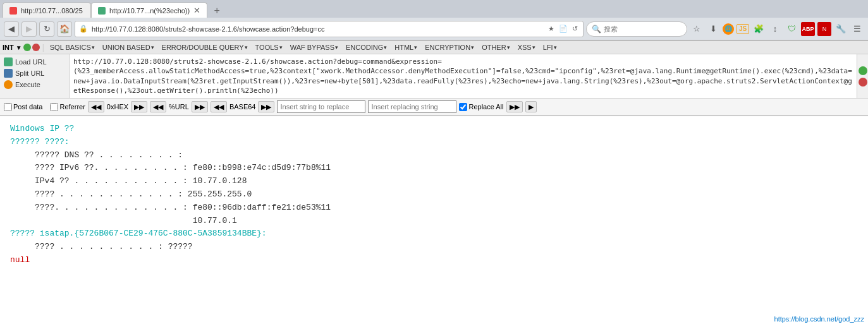 This screenshot has width=868, height=324. What do you see at coordinates (386, 47) in the screenshot?
I see `encoding-arrow: ▾` at bounding box center [386, 47].